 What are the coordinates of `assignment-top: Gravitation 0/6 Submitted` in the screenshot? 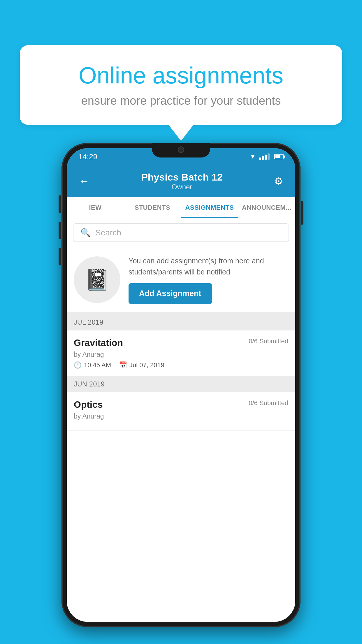 It's located at (181, 343).